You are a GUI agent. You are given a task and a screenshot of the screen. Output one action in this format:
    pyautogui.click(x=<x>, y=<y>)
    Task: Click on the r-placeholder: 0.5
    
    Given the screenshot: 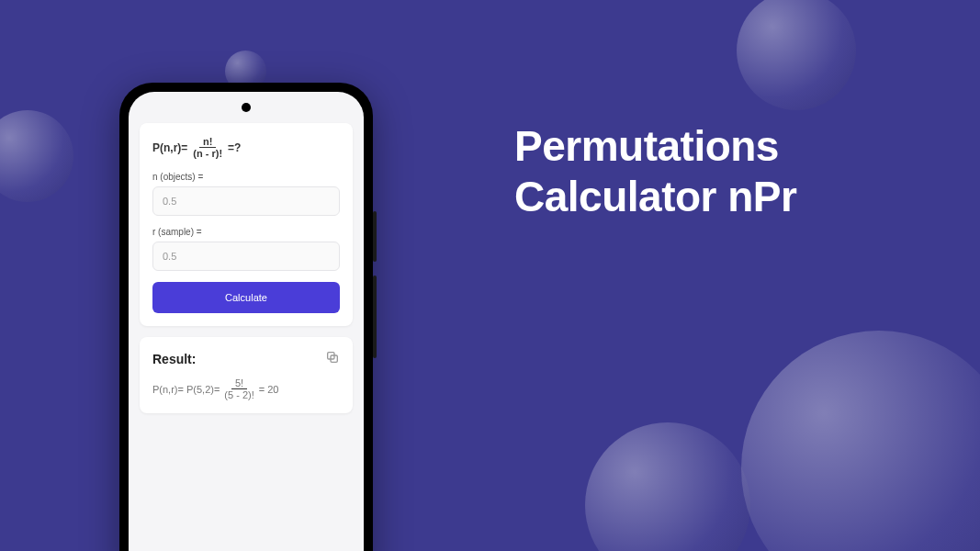 What is the action you would take?
    pyautogui.click(x=169, y=256)
    